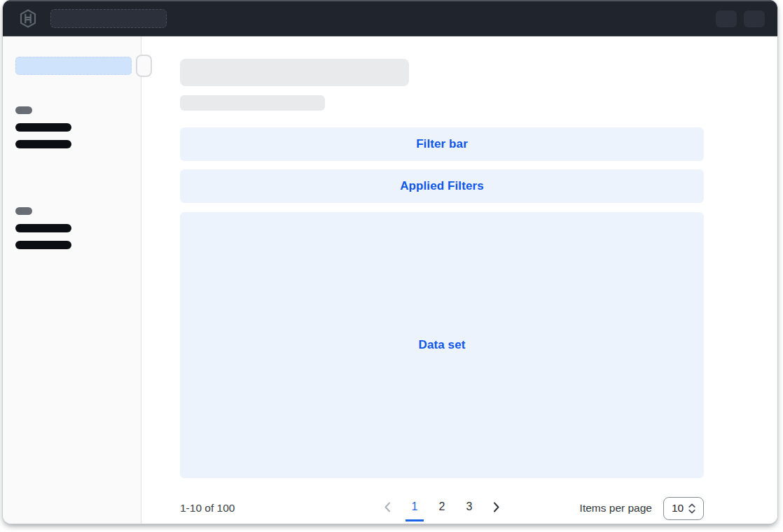 This screenshot has width=783, height=532. I want to click on pagination-range-text: 1-10 of 100, so click(207, 508).